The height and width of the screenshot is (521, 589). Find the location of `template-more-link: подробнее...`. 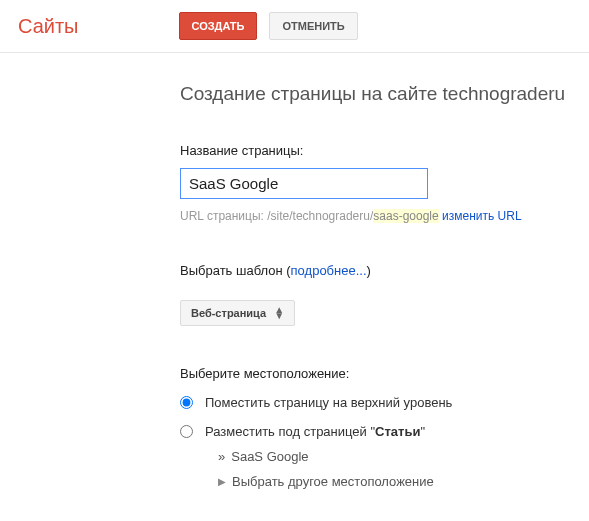

template-more-link: подробнее... is located at coordinates (329, 270).